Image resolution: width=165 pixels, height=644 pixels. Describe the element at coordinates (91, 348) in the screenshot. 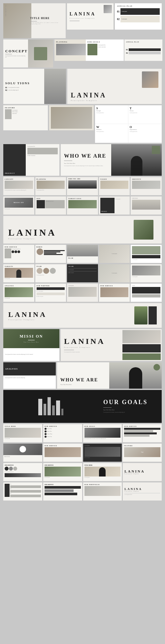

I see `brand-right-tagline: Powerpoint Template` at that location.